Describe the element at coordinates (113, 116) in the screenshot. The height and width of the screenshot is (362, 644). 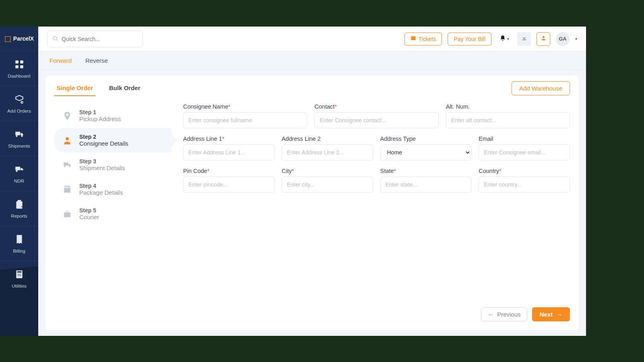
I see `step-pickup-address: Step 1 Pickup Address` at that location.